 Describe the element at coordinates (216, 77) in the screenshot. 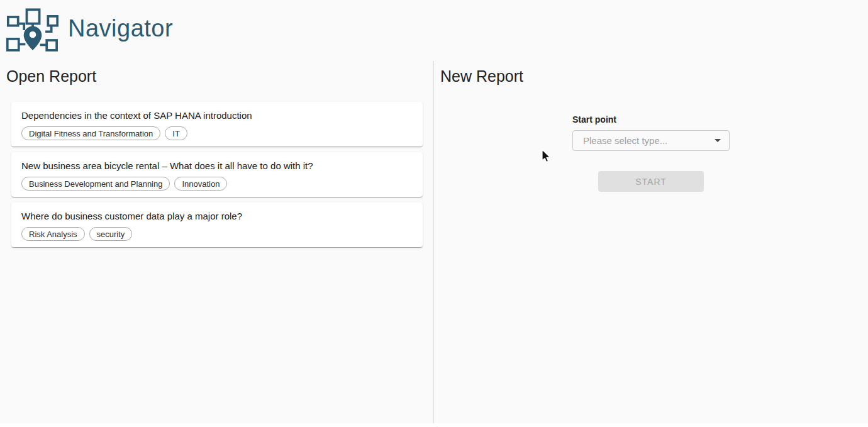

I see `open-report-heading: Open Report` at that location.